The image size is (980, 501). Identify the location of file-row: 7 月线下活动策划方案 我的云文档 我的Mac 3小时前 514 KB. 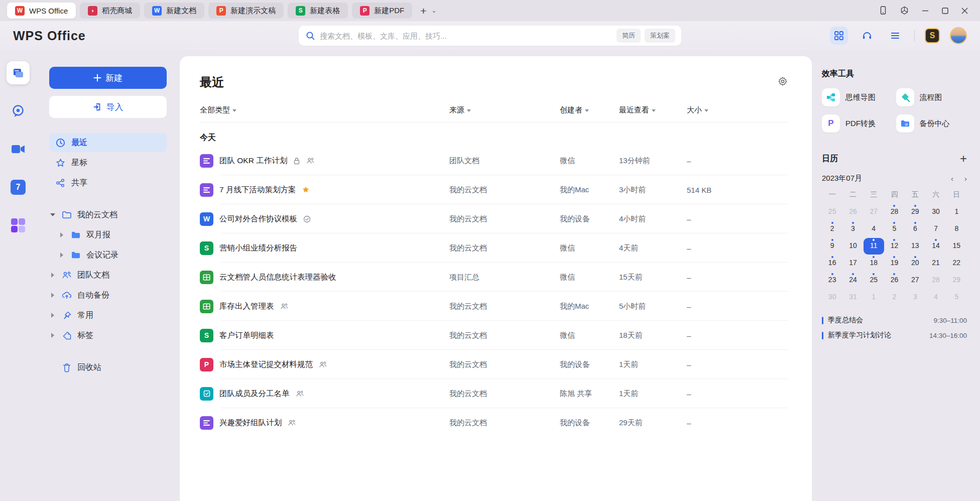
(494, 190).